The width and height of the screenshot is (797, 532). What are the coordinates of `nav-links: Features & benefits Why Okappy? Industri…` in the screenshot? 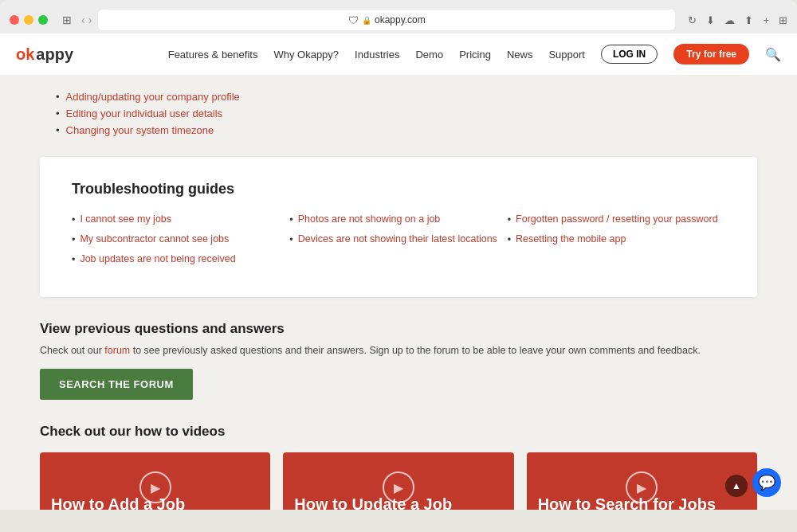 It's located at (475, 54).